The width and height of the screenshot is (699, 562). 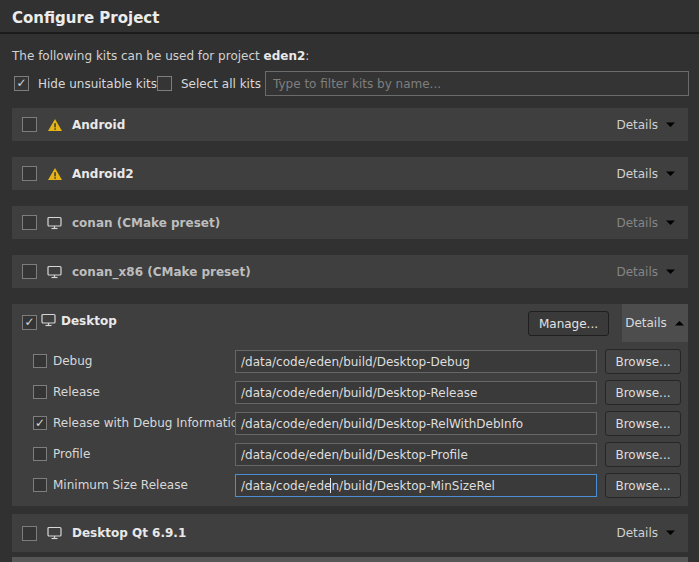 What do you see at coordinates (350, 33) in the screenshot?
I see `title-divider` at bounding box center [350, 33].